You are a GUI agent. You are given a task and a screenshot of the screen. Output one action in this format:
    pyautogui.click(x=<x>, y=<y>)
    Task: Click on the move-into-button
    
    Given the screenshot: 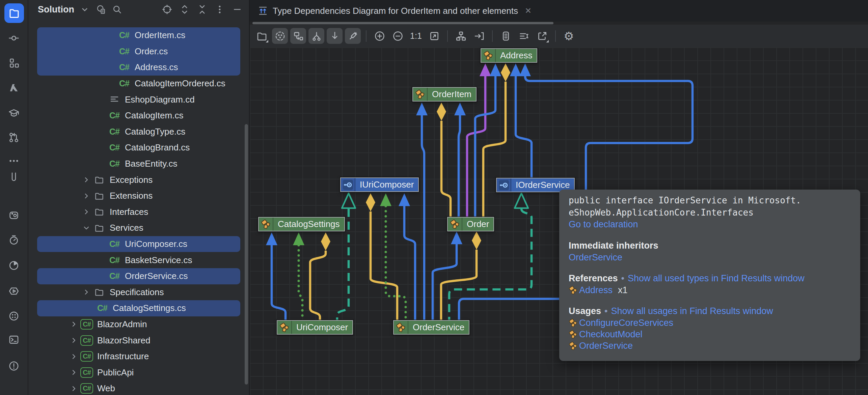 What is the action you would take?
    pyautogui.click(x=479, y=36)
    